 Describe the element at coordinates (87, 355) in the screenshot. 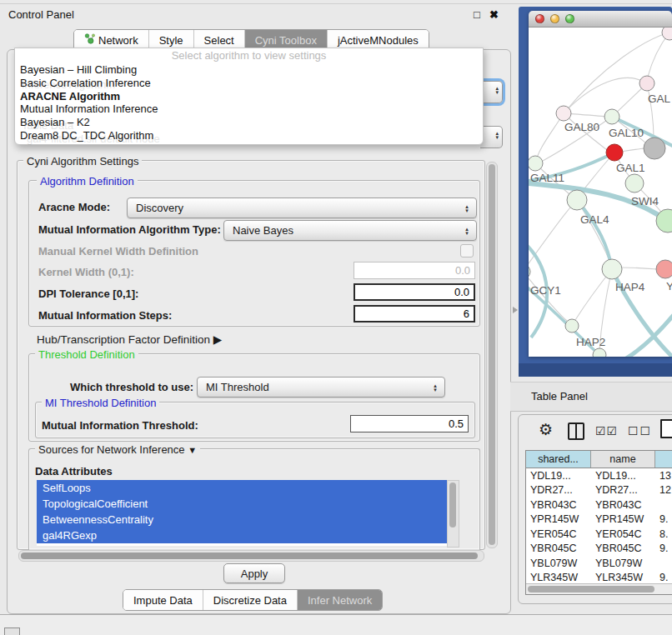

I see `threshold-definition-title: Threshold Definition` at that location.